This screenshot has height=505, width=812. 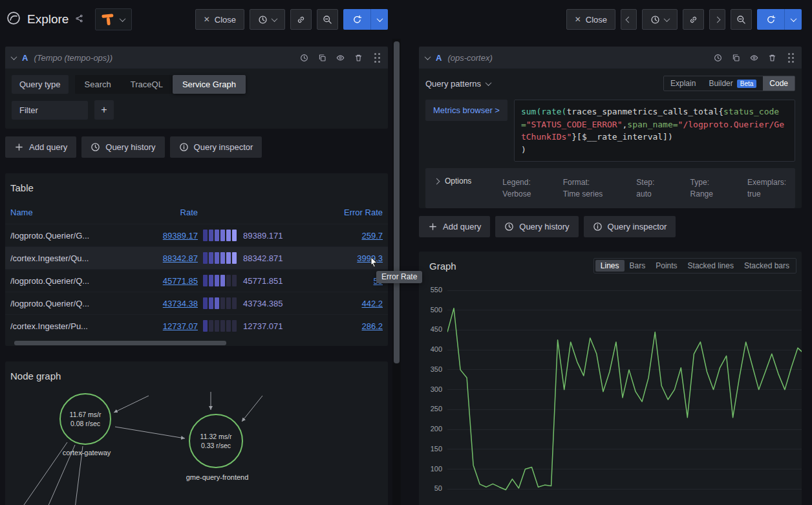 I want to click on cell-name: /cortex.Ingester/Qu..., so click(x=59, y=259).